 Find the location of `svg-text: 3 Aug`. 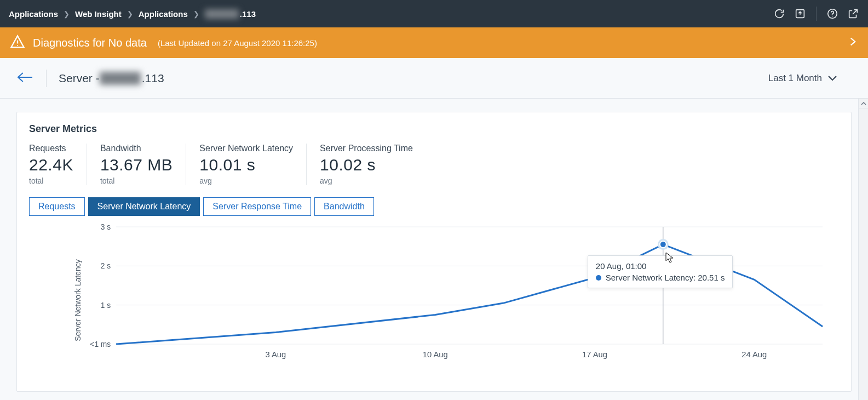

svg-text: 3 Aug is located at coordinates (276, 355).